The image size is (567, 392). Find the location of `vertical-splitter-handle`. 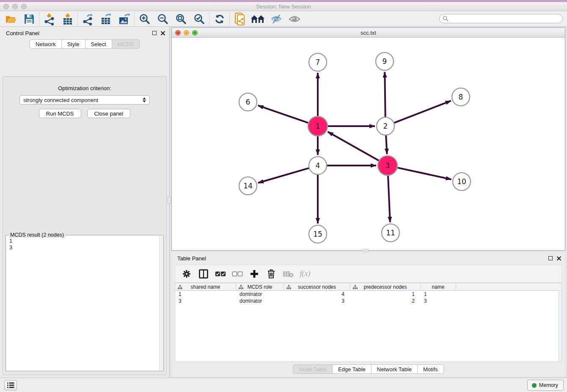

vertical-splitter-handle is located at coordinates (169, 200).